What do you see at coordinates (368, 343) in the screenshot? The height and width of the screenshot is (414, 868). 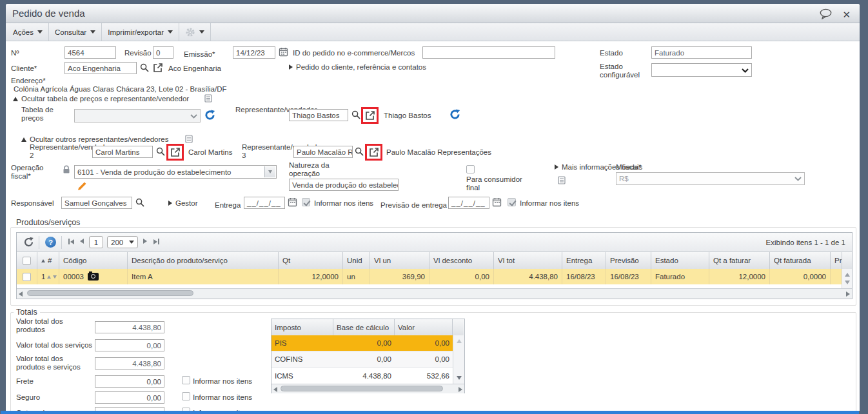 I see `tax-row-pis: PIS 0,00 0,00` at bounding box center [368, 343].